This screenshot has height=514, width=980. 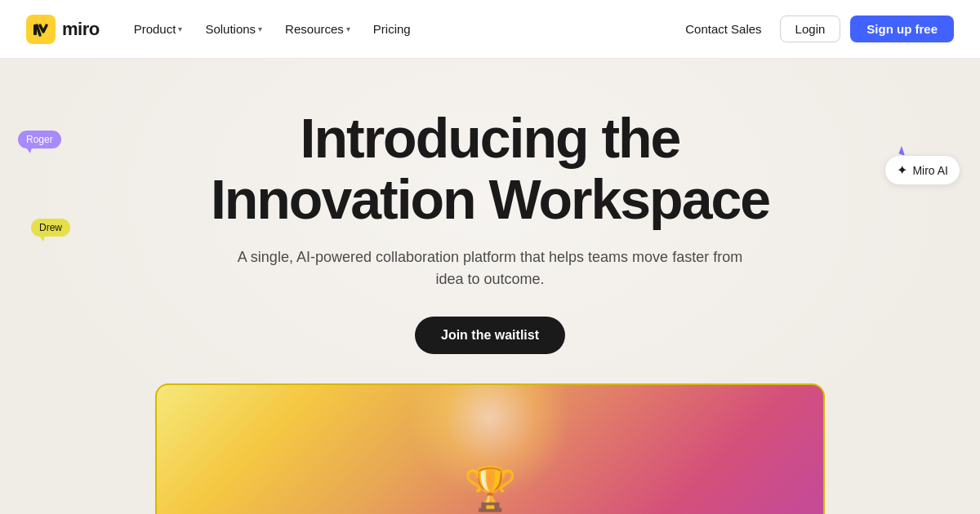 I want to click on login-button: Login, so click(x=810, y=29).